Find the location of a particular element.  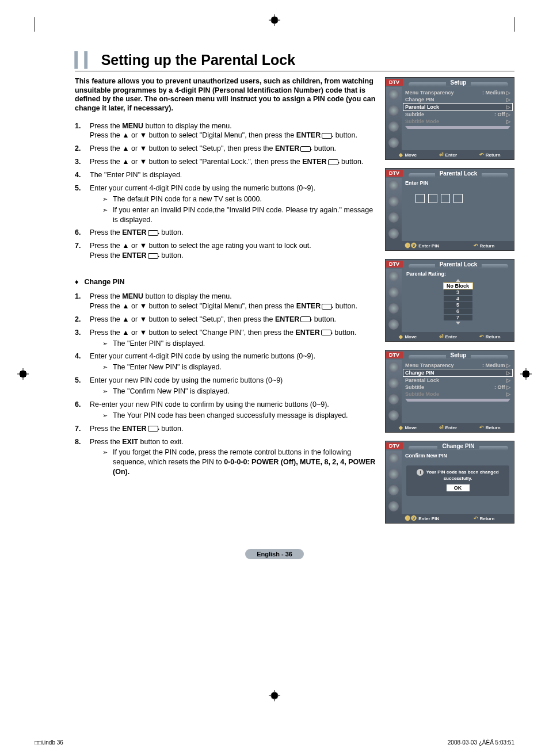

step-item: 7.Press the ENTER button. is located at coordinates (227, 429).